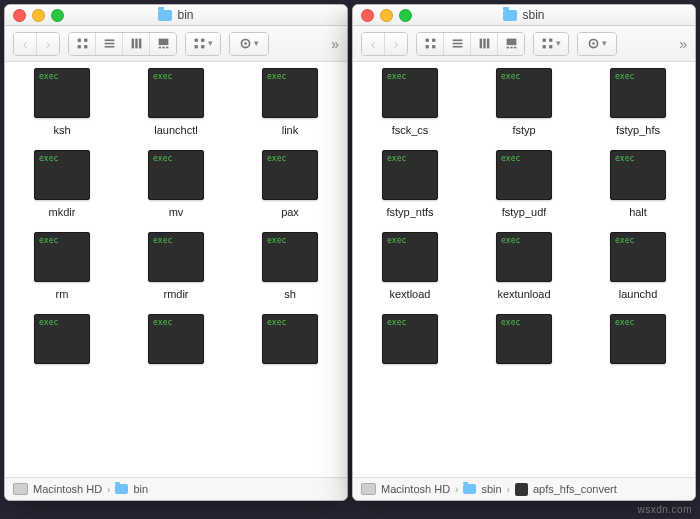 The width and height of the screenshot is (700, 519). Describe the element at coordinates (386, 16) in the screenshot. I see `window-controls` at that location.